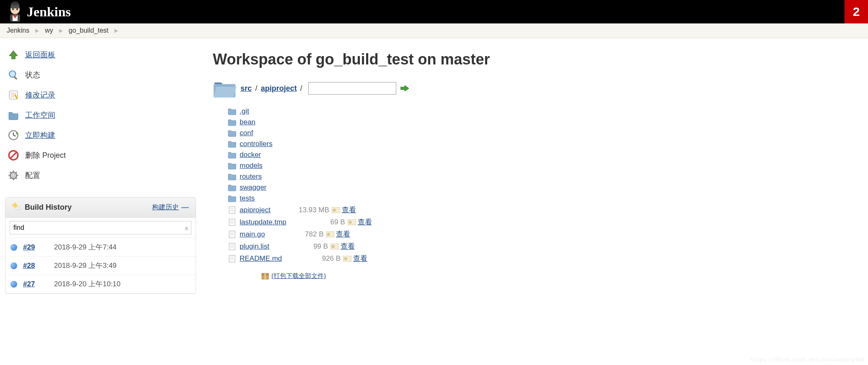 This screenshot has height=365, width=868. I want to click on folder-row: conf, so click(548, 133).